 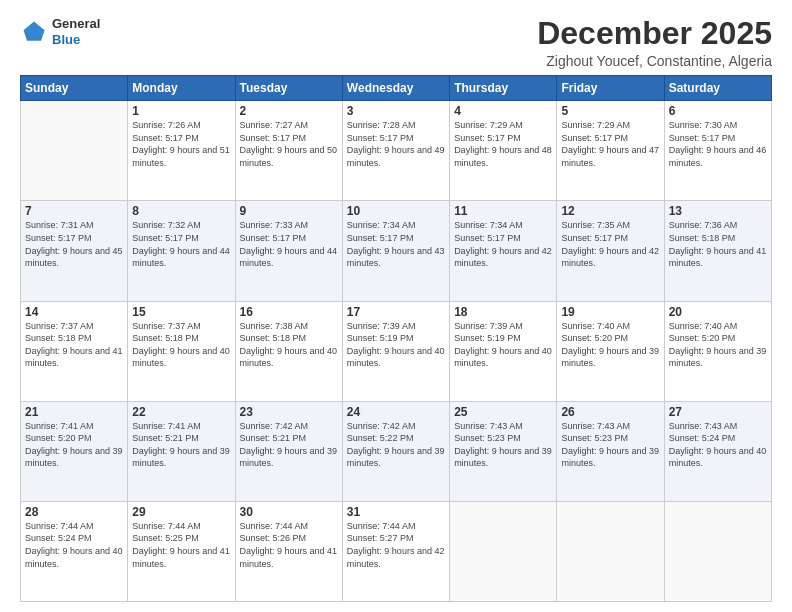 What do you see at coordinates (288, 151) in the screenshot?
I see `table-row: 2Sunrise: 7:27 AMSunset: 5:17 PMDaylight…` at bounding box center [288, 151].